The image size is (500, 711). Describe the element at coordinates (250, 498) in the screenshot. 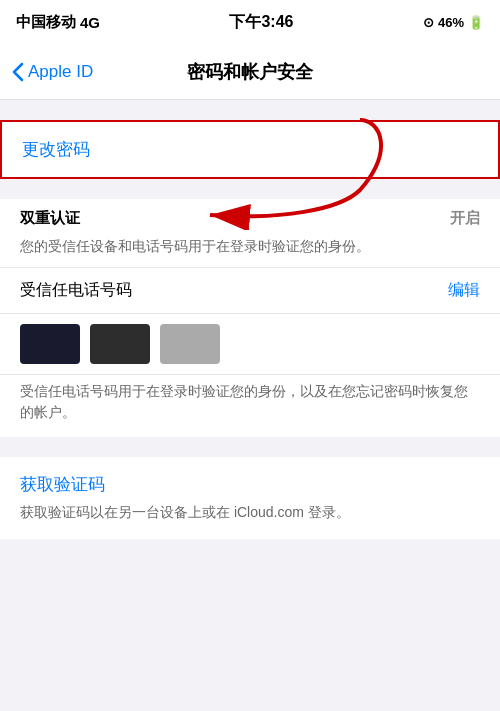

I see `get-code-item: 获取验证码 获取验证码以在另一台设备上或在 iCloud.com 登录。` at that location.